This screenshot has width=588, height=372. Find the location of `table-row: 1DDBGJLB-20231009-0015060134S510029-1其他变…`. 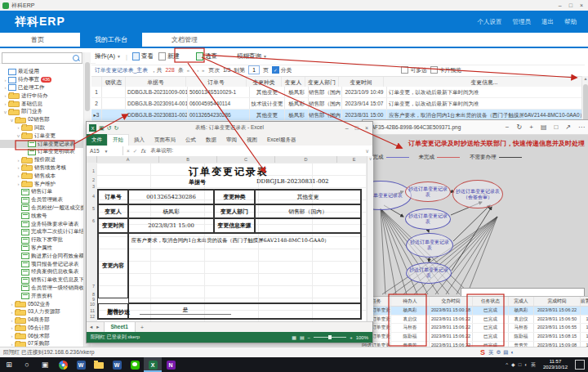

table-row: 1DDBGJLB-20231009-0015060134S510029-1其他变… is located at coordinates (336, 92).